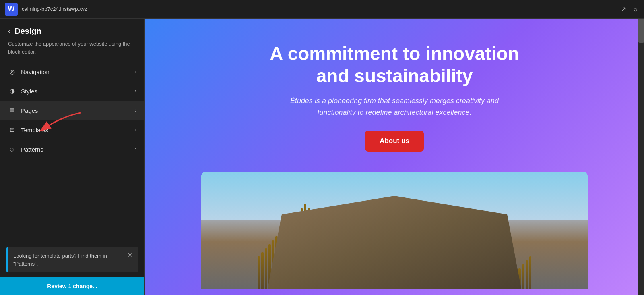  I want to click on patterns-label: Patterns, so click(76, 149).